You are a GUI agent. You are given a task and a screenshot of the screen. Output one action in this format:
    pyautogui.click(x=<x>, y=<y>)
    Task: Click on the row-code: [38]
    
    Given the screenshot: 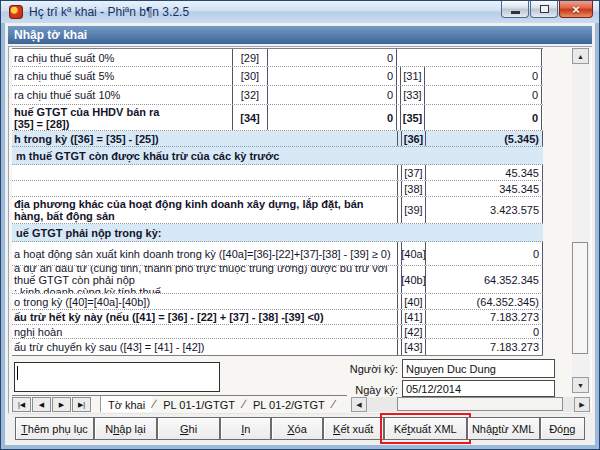 What is the action you would take?
    pyautogui.click(x=414, y=188)
    